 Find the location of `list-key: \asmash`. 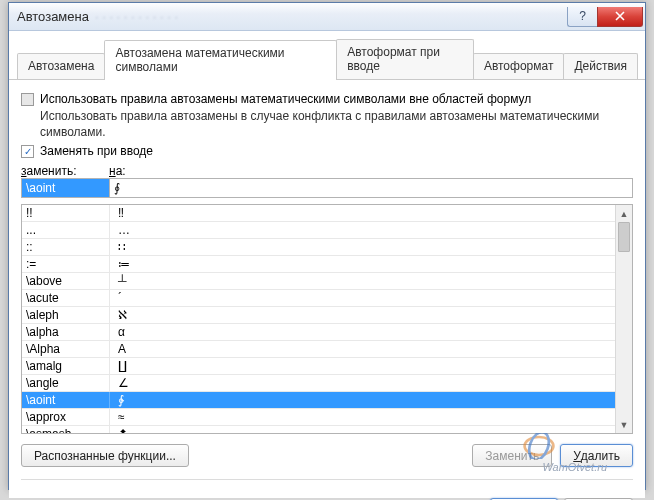

list-key: \asmash is located at coordinates (66, 430).